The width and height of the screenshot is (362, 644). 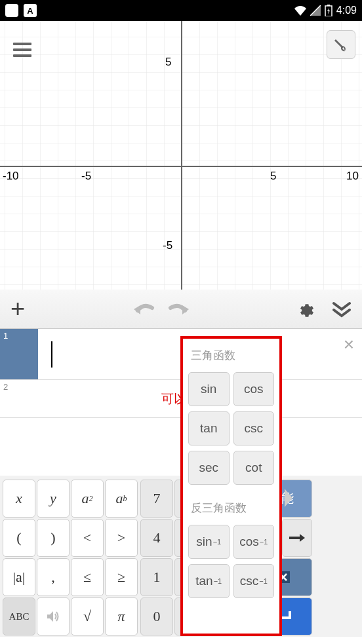 I want to click on popup-section-trig: 三角函数, so click(x=231, y=355).